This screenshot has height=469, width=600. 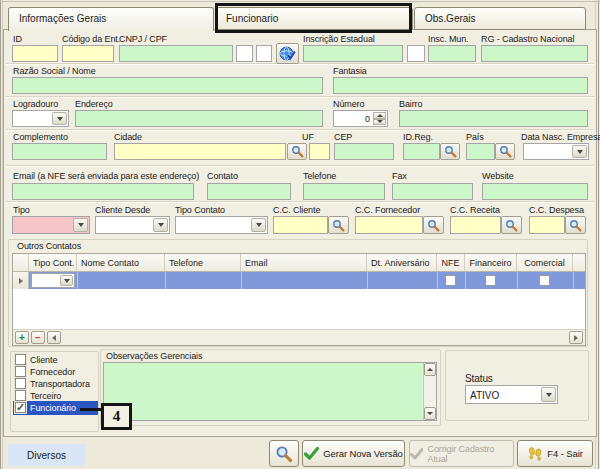 What do you see at coordinates (46, 455) in the screenshot?
I see `diversos-tab: Diversos` at bounding box center [46, 455].